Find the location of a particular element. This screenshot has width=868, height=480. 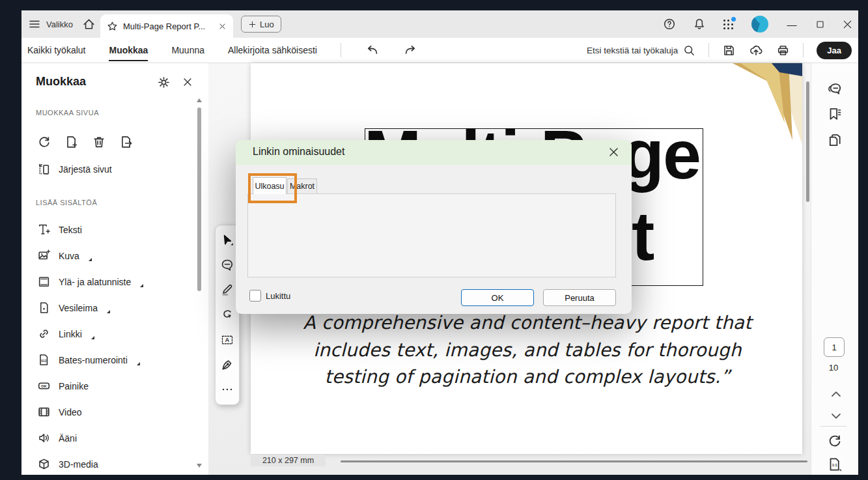

ok-button: OK is located at coordinates (497, 298).